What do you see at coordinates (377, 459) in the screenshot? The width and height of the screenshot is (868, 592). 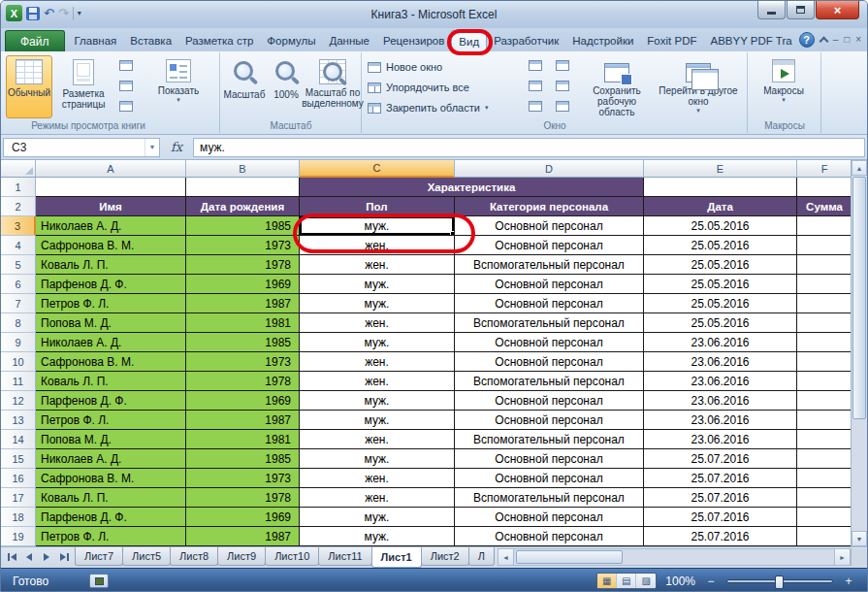 I see `cell-C15: муж.` at bounding box center [377, 459].